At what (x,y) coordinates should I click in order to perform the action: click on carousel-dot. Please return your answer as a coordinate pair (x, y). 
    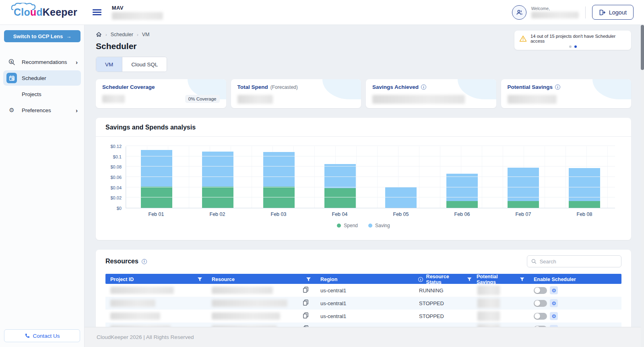
    Looking at the image, I should click on (570, 47).